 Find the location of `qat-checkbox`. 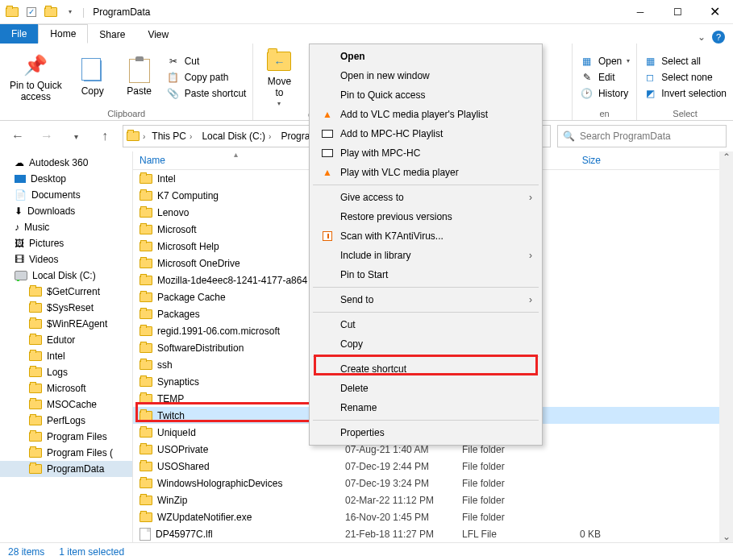

qat-checkbox is located at coordinates (31, 12).